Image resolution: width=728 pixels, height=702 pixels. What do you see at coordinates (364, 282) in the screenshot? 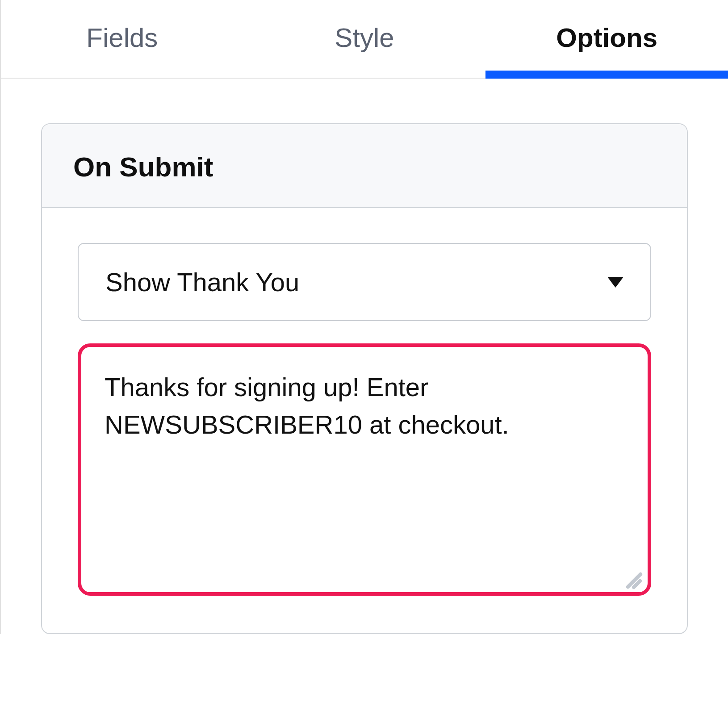
I see `on-submit-action-select: Show Thank You` at bounding box center [364, 282].